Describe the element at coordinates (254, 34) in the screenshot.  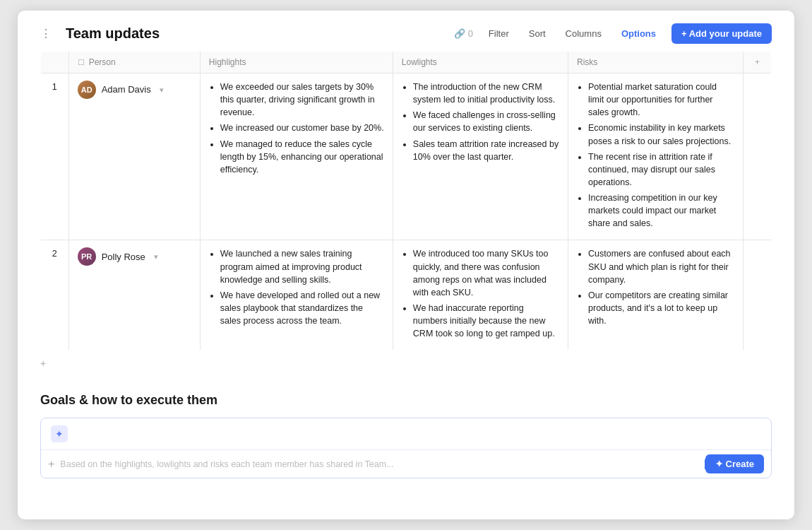
I see `page-title: Team updates` at that location.